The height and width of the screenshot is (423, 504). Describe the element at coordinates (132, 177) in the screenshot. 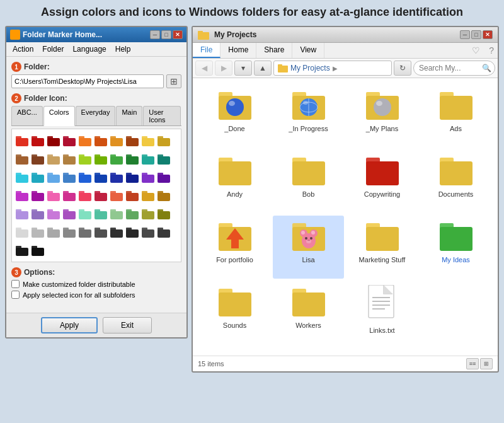

I see `color-folder-darknavy` at that location.